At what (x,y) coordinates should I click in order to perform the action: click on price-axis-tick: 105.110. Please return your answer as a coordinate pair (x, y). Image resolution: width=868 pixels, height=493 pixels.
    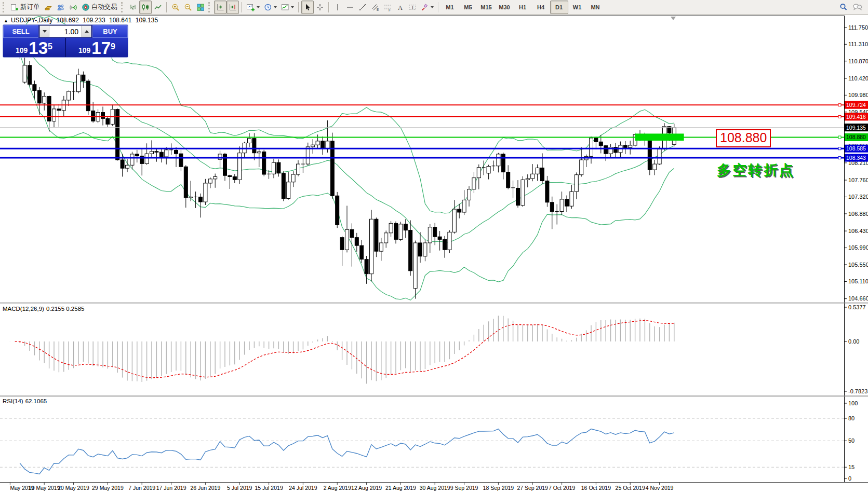
    Looking at the image, I should click on (858, 281).